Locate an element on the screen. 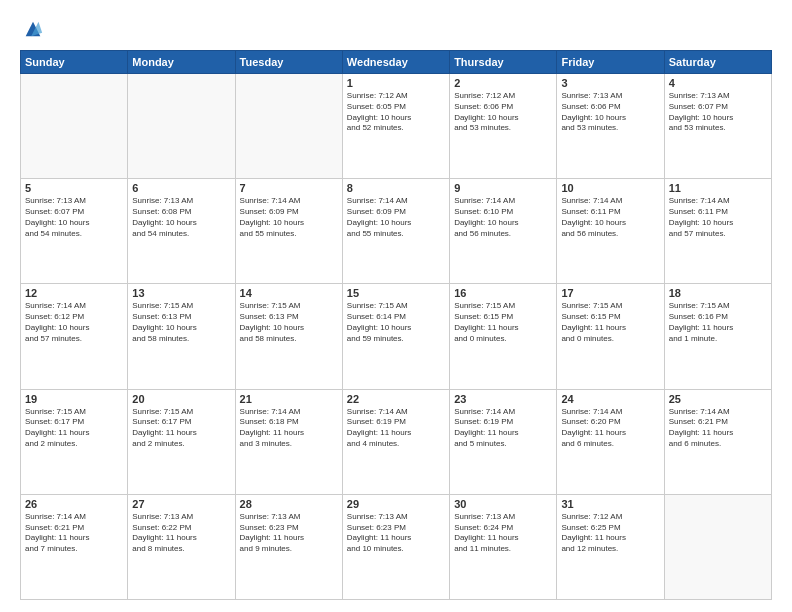 This screenshot has width=792, height=612. calendar-cell: 4Sunrise: 7:13 AM Sunset: 6:07 PM Daylig… is located at coordinates (718, 126).